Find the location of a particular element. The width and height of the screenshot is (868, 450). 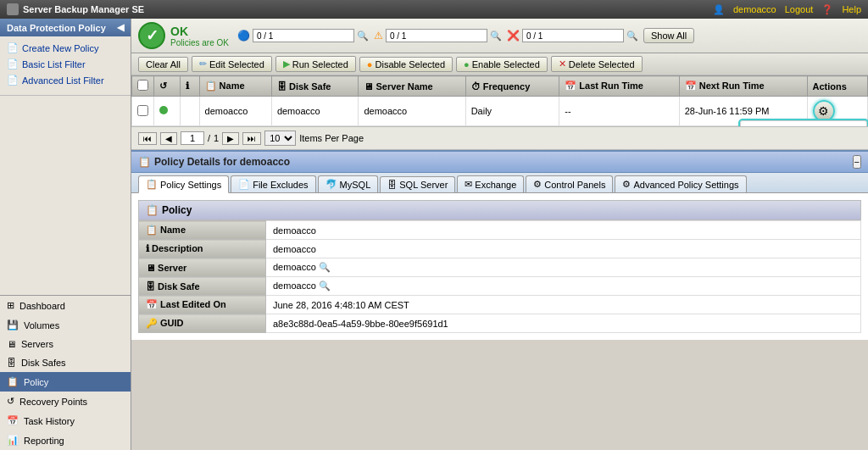

edit-policy-label: Edit Policy is located at coordinates (783, 127).